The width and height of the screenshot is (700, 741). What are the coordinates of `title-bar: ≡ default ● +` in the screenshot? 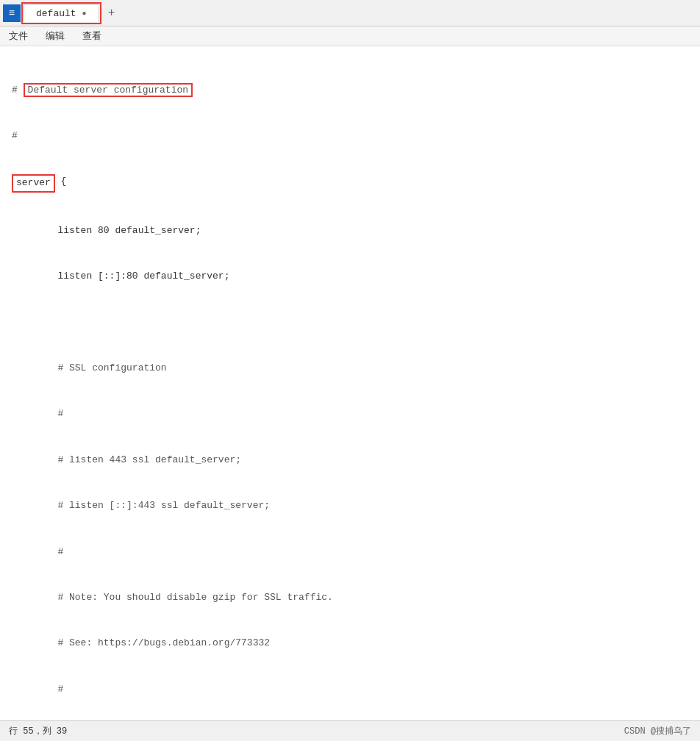 It's located at (350, 13).